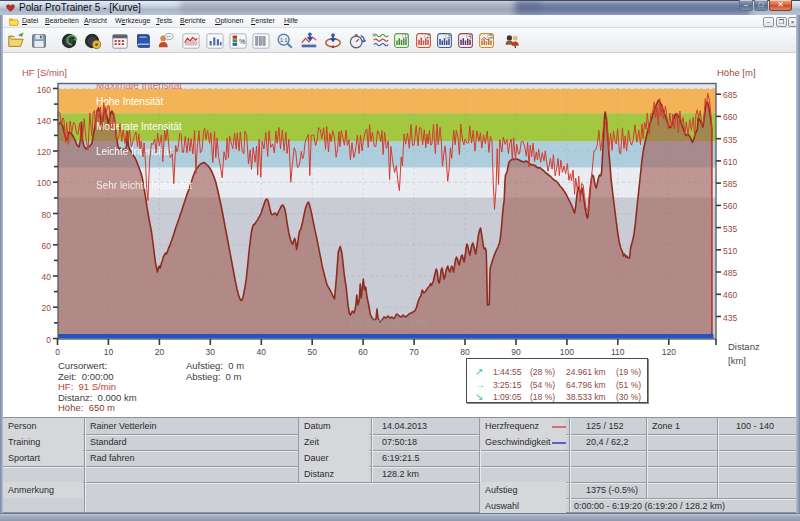 The height and width of the screenshot is (521, 800). I want to click on svg-text: 610, so click(730, 162).